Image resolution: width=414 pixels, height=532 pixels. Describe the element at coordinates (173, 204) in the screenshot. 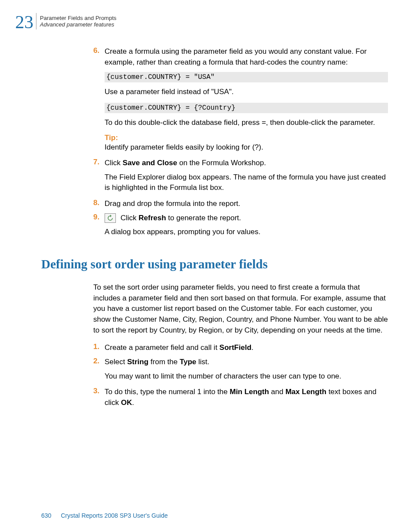

I see `step-text: Drag and drop the formula into the repor…` at that location.